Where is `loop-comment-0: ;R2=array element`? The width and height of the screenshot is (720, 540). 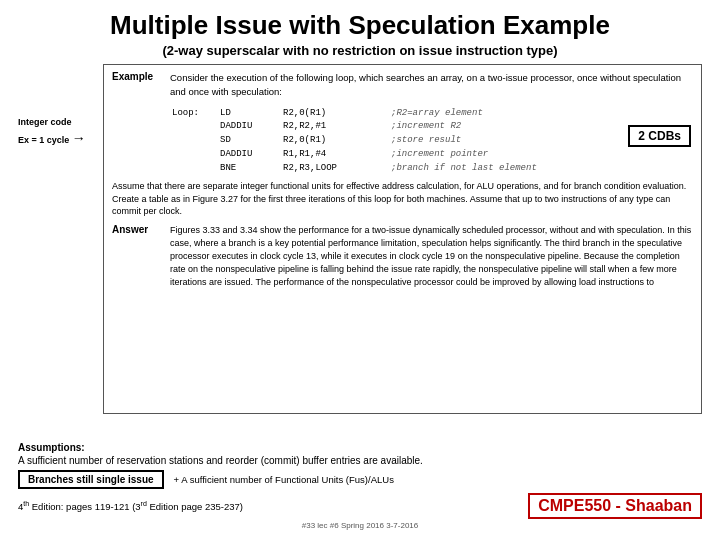 loop-comment-0: ;R2=array element is located at coordinates (437, 114).